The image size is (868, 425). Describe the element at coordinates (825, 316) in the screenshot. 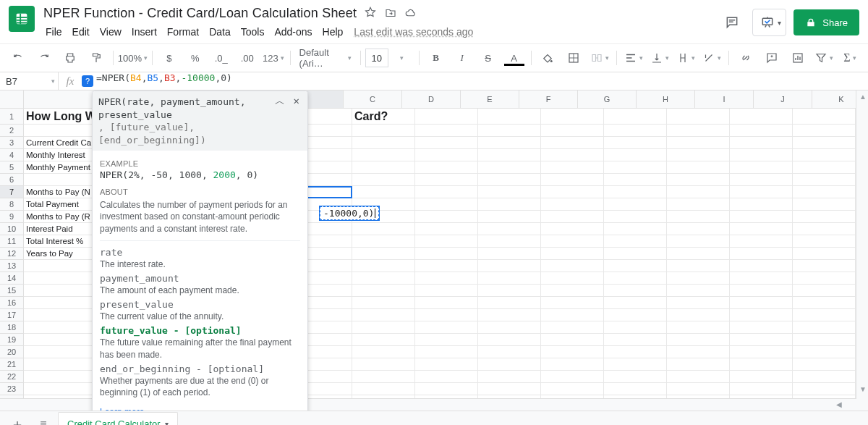

I see `cell-J17` at that location.